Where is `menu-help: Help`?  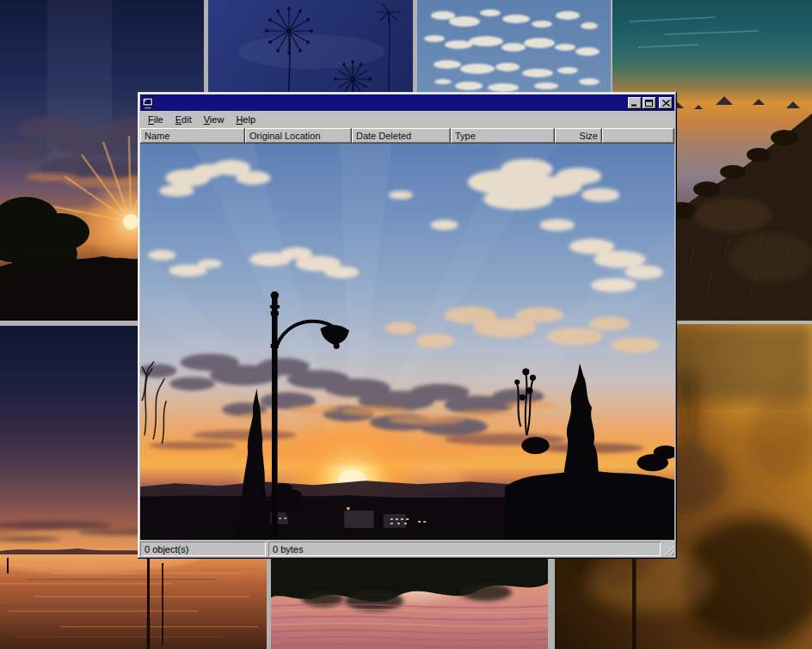
menu-help: Help is located at coordinates (246, 119).